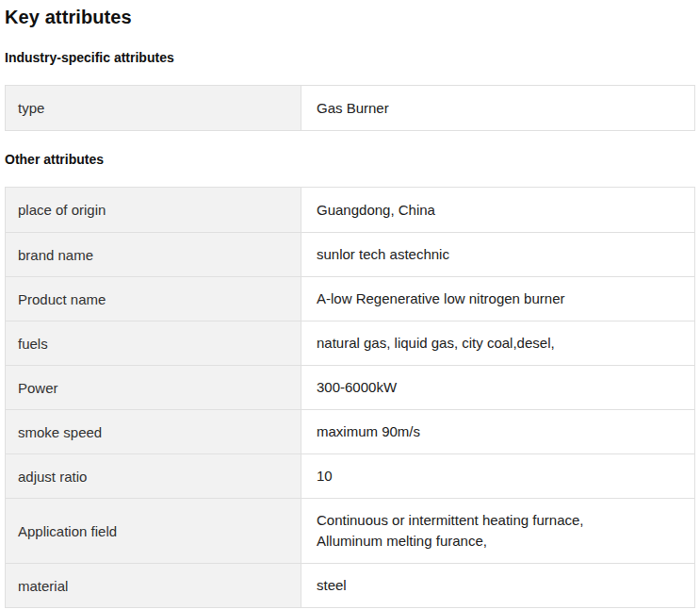 The width and height of the screenshot is (700, 610). I want to click on table-row: adjust ratio 10, so click(350, 475).